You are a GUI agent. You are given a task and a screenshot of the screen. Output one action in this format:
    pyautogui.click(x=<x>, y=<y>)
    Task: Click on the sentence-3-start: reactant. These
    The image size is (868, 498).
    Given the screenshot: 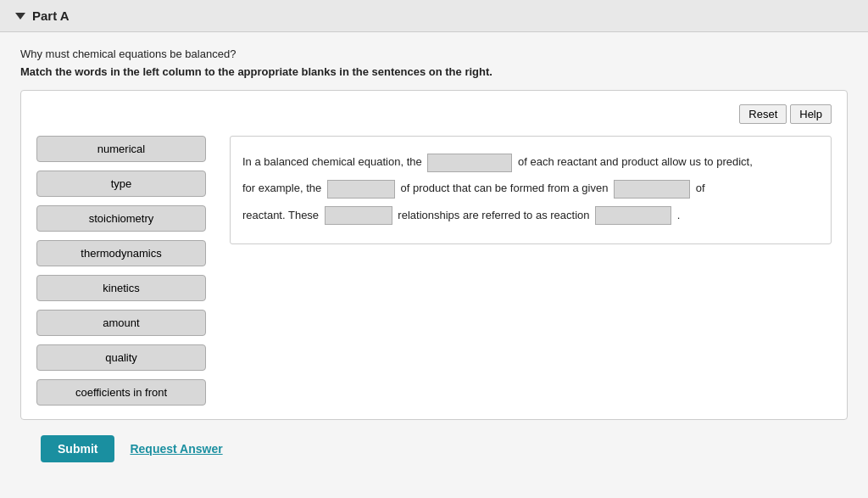 What is the action you would take?
    pyautogui.click(x=281, y=215)
    